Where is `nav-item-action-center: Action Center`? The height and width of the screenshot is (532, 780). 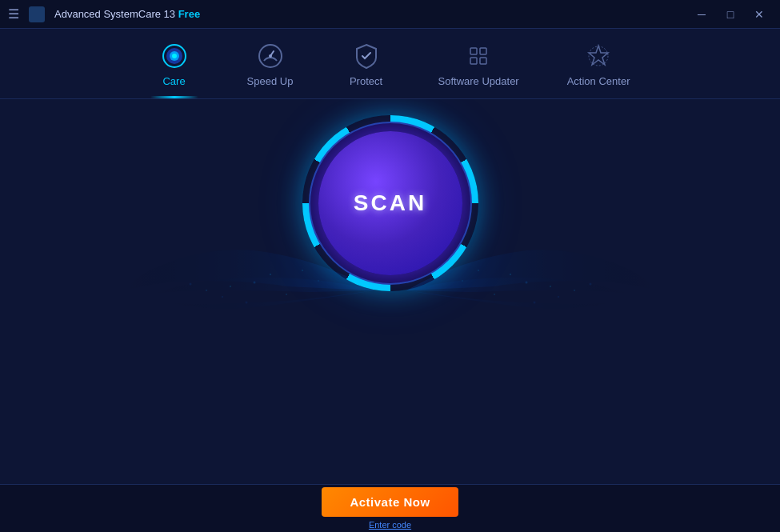 nav-item-action-center: Action Center is located at coordinates (598, 67).